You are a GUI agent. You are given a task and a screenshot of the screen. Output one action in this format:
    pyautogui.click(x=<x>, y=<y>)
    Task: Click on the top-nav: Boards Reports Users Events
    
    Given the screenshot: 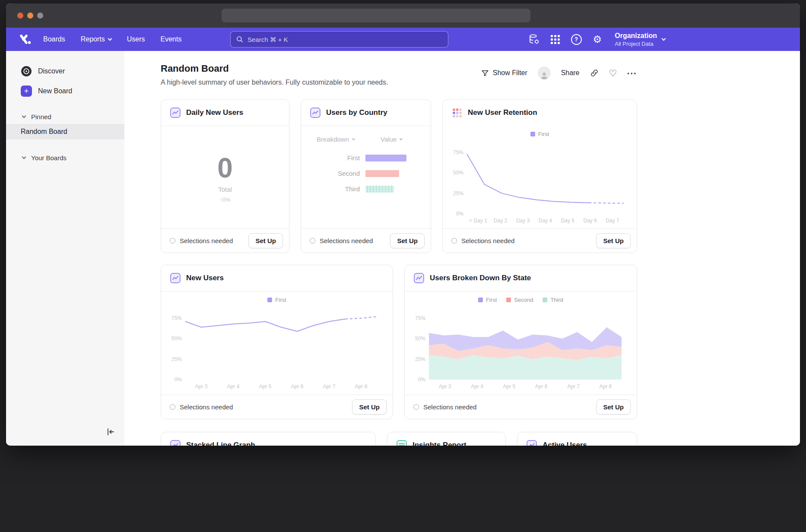 What is the action you would take?
    pyautogui.click(x=403, y=39)
    